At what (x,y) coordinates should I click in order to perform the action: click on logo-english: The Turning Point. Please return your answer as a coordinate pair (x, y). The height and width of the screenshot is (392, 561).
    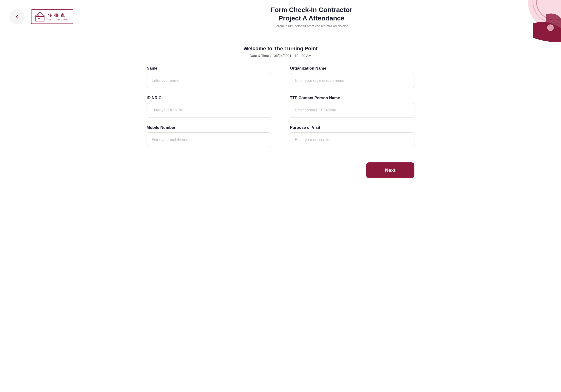
    Looking at the image, I should click on (58, 20).